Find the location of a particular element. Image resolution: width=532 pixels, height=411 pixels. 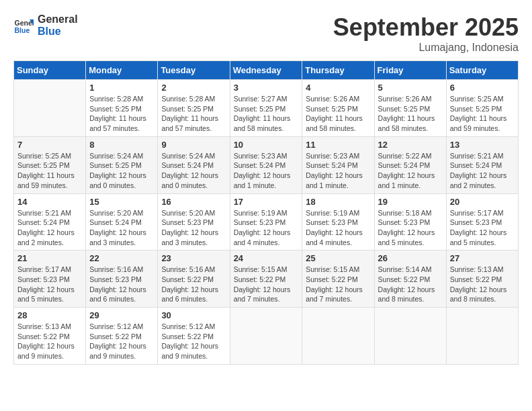

logo-icon: General Blue is located at coordinates (24, 26).